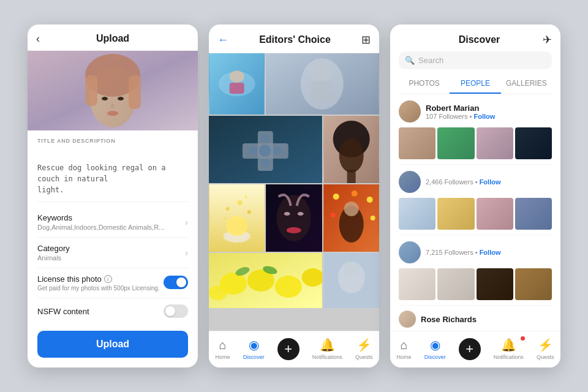  What do you see at coordinates (70, 279) in the screenshot?
I see `license-label: License this photo` at bounding box center [70, 279].